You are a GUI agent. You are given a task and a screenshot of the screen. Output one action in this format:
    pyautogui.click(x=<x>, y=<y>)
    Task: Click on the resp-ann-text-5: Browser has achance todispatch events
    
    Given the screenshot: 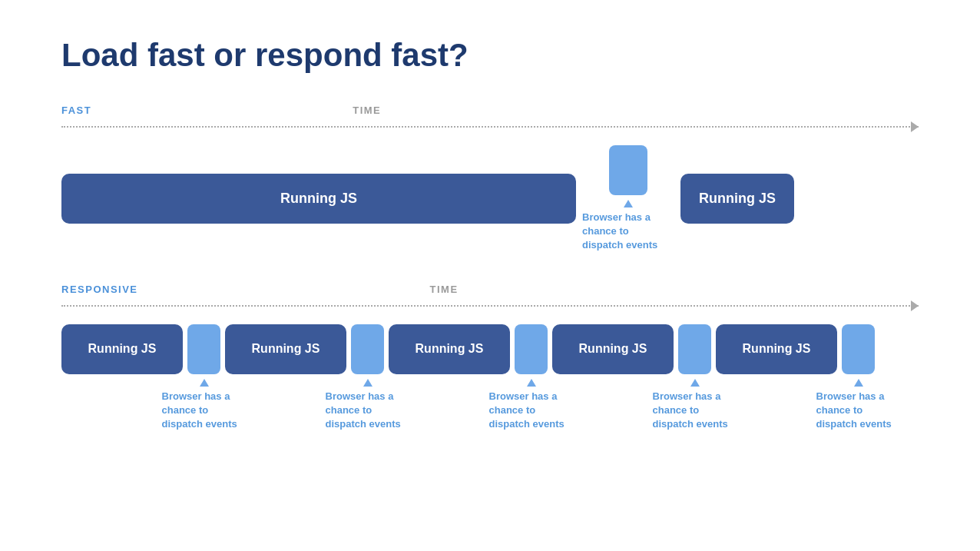 What is the action you would take?
    pyautogui.click(x=859, y=410)
    